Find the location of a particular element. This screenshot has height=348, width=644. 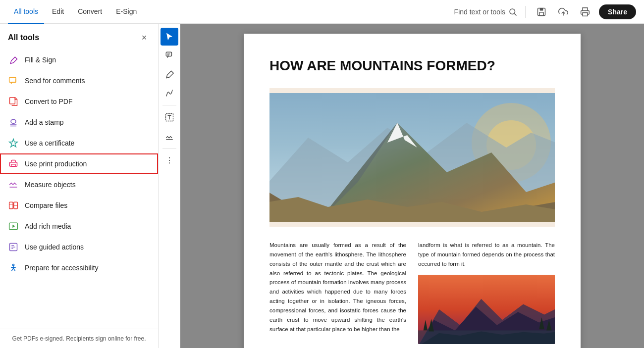

document-column-left: Mountains are usually formed as a result… is located at coordinates (338, 292).